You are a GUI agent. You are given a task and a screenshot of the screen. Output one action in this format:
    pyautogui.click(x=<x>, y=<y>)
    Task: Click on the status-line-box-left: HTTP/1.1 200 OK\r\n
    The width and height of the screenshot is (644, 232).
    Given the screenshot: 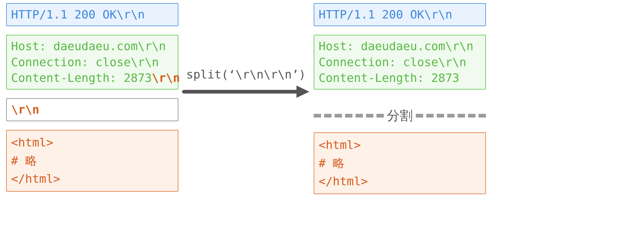 What is the action you would take?
    pyautogui.click(x=92, y=15)
    